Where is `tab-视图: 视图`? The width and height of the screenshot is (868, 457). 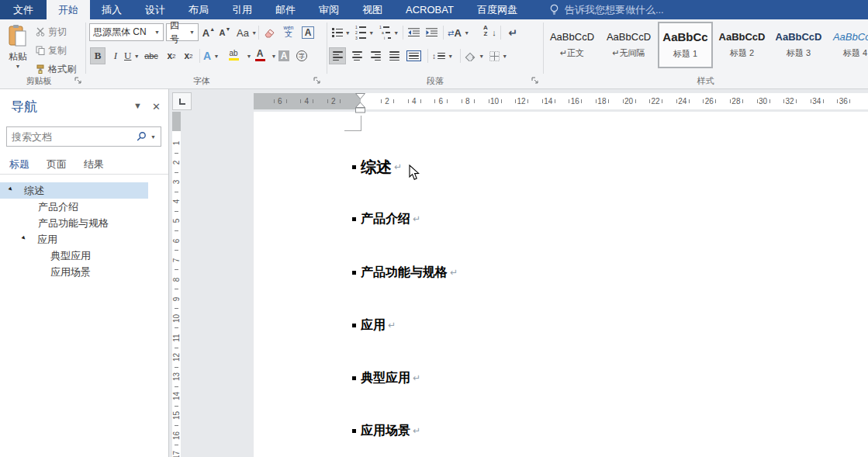
tab-视图: 视图 is located at coordinates (372, 9).